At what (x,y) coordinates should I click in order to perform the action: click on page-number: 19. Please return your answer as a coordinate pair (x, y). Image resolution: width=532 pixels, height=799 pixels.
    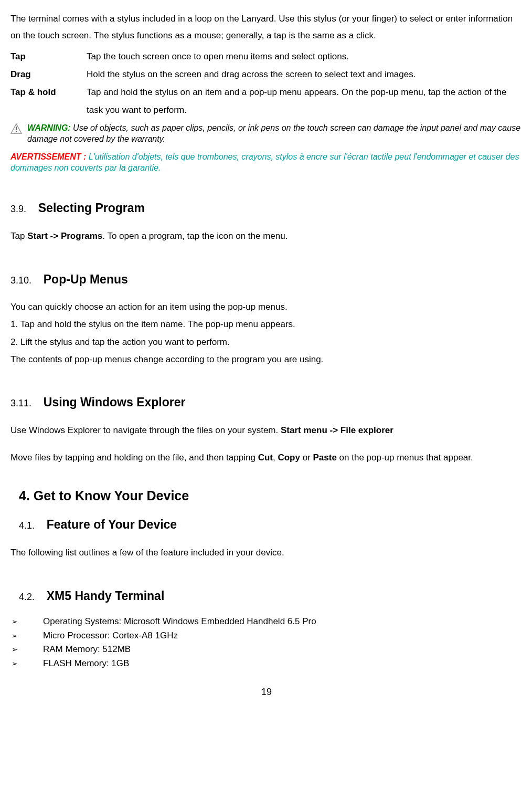
    Looking at the image, I should click on (267, 692).